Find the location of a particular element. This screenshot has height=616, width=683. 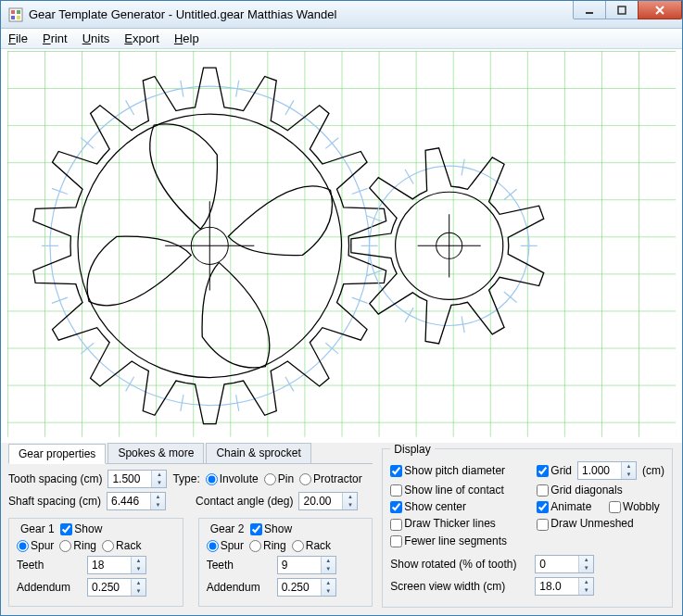

window-buttons is located at coordinates (628, 10).